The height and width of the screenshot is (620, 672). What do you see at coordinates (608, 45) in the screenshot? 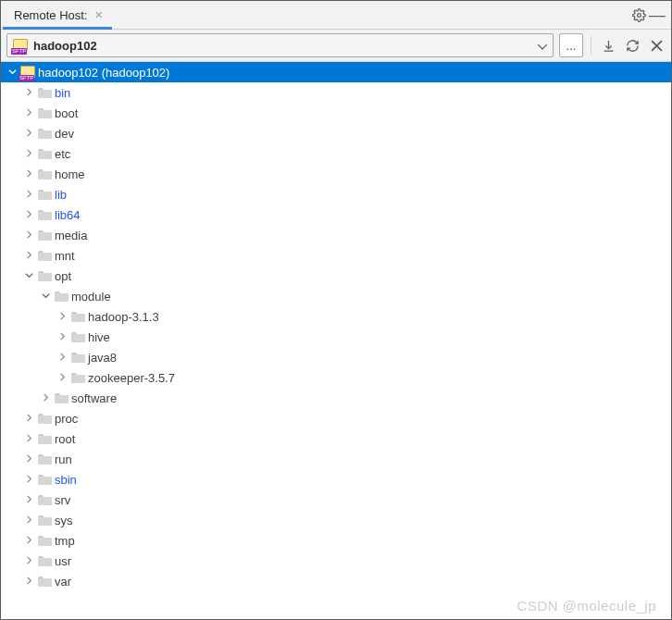
I see `download-icon` at bounding box center [608, 45].